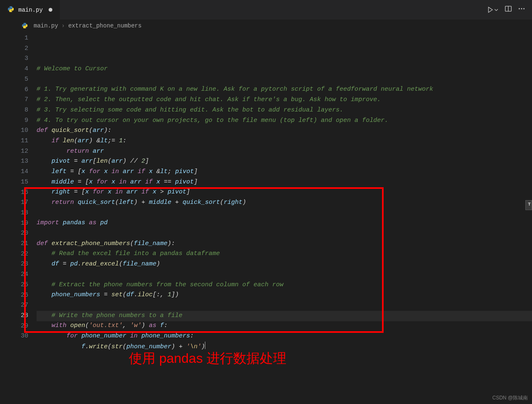 The image size is (532, 404). I want to click on watermark: CSDN @陈城南, so click(510, 398).